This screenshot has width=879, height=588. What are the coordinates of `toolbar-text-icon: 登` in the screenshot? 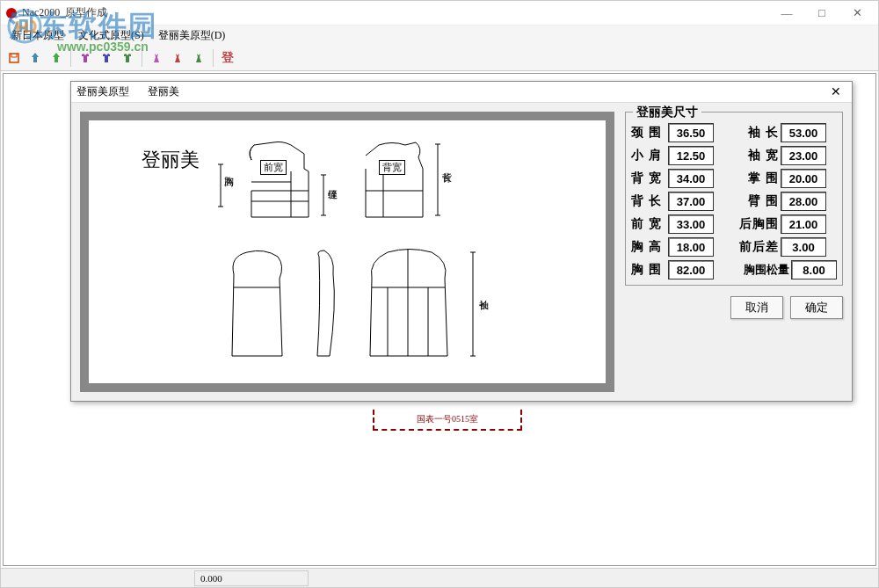 It's located at (228, 58).